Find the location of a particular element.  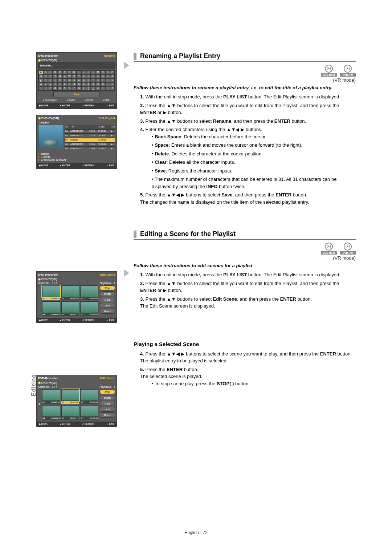

section-title-editscene: Editing a Scene for the Playlist is located at coordinates (245, 235).